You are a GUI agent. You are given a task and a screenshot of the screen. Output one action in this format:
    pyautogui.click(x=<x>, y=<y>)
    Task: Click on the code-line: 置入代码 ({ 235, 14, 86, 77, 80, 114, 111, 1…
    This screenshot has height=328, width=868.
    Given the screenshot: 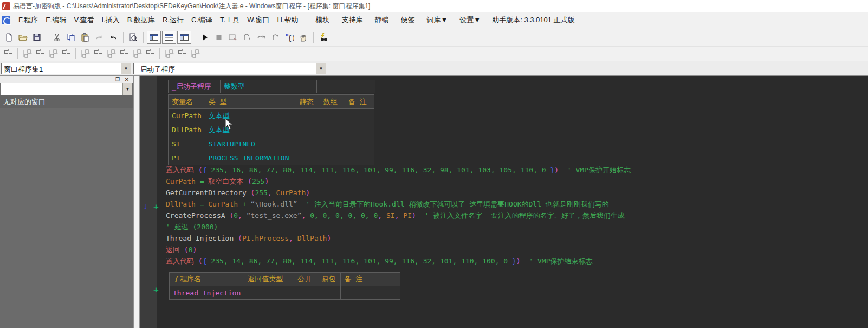 What is the action you would take?
    pyautogui.click(x=398, y=261)
    